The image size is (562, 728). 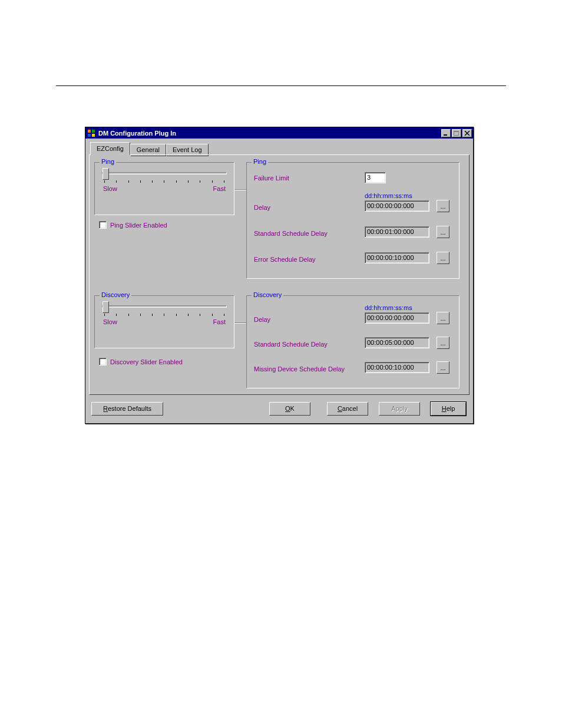 What do you see at coordinates (443, 258) in the screenshot?
I see `ping-err-delay-browse-button: ...` at bounding box center [443, 258].